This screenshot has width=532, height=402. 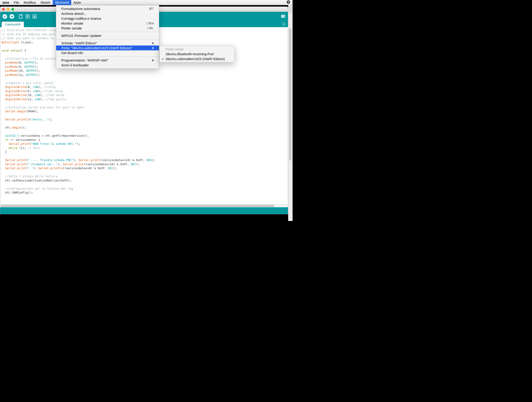 I want to click on menu-item-label: Monitor seriale, so click(x=72, y=24).